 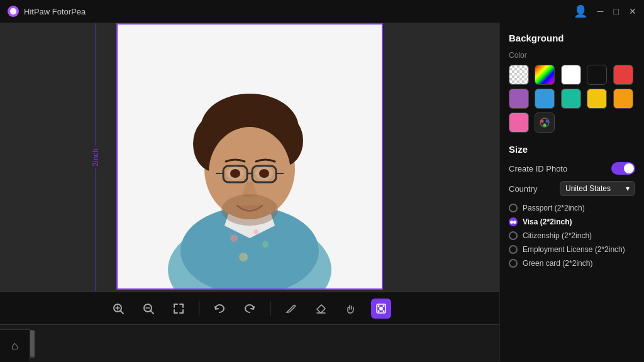 What do you see at coordinates (545, 75) in the screenshot?
I see `color-swatch-gradient` at bounding box center [545, 75].